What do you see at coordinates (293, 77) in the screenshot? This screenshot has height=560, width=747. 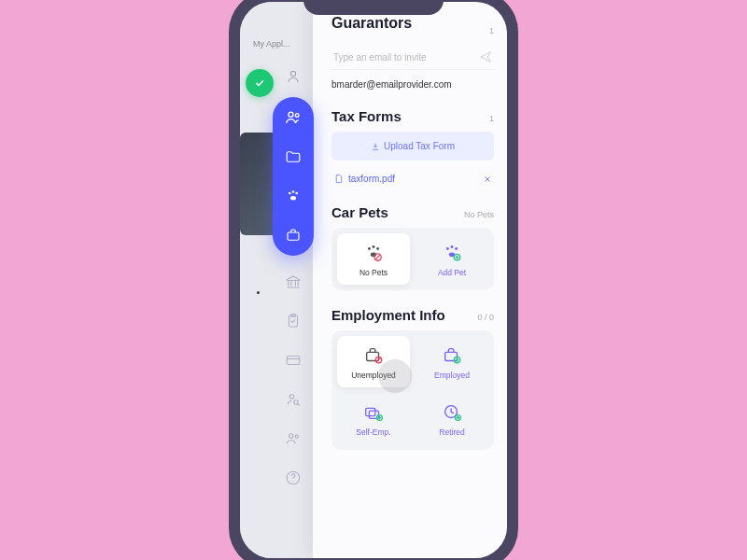 I see `nav-profile-top` at bounding box center [293, 77].